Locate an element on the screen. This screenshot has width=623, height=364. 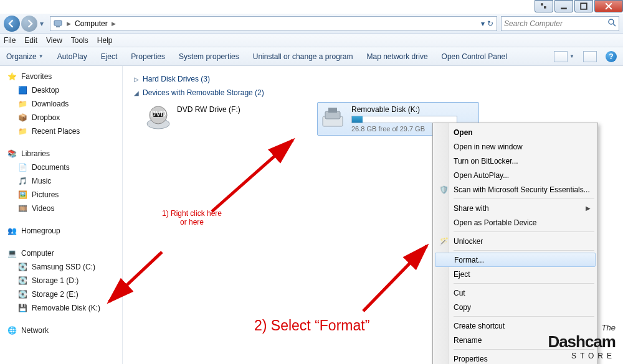
context-menu-item: Eject is located at coordinates (515, 274).